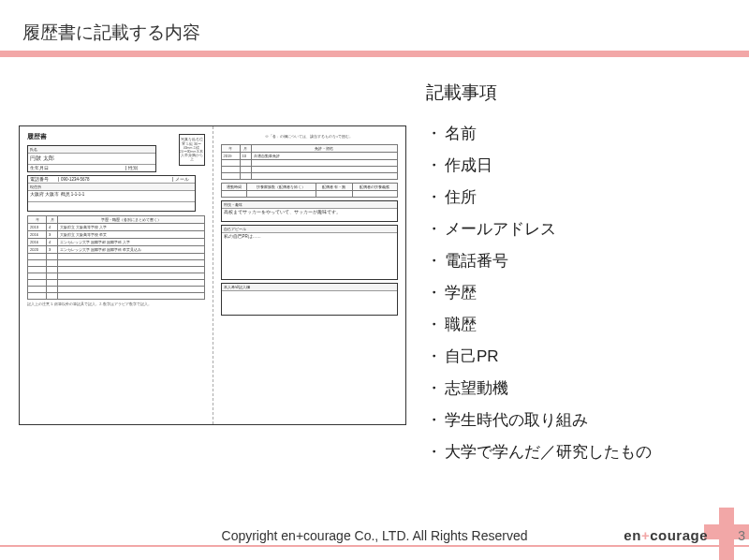  Describe the element at coordinates (310, 137) in the screenshot. I see `right-note: ※「各」の欄については、該当するものを○で囲む。` at that location.